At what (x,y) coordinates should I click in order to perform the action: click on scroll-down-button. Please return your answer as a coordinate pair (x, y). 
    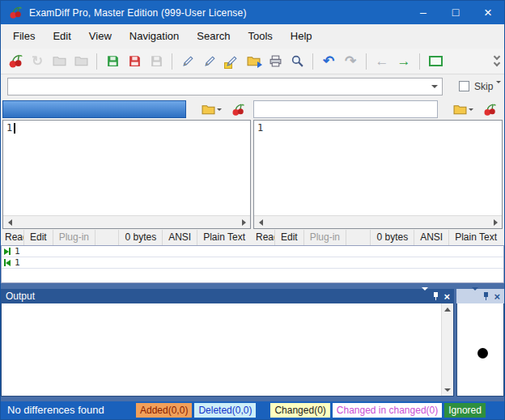
    Looking at the image, I should click on (448, 390).